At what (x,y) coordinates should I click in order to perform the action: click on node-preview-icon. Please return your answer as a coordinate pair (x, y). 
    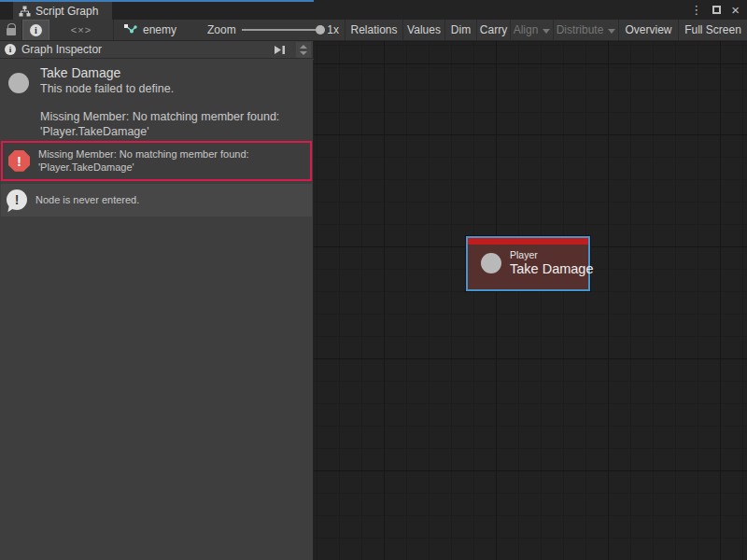
    Looking at the image, I should click on (19, 83).